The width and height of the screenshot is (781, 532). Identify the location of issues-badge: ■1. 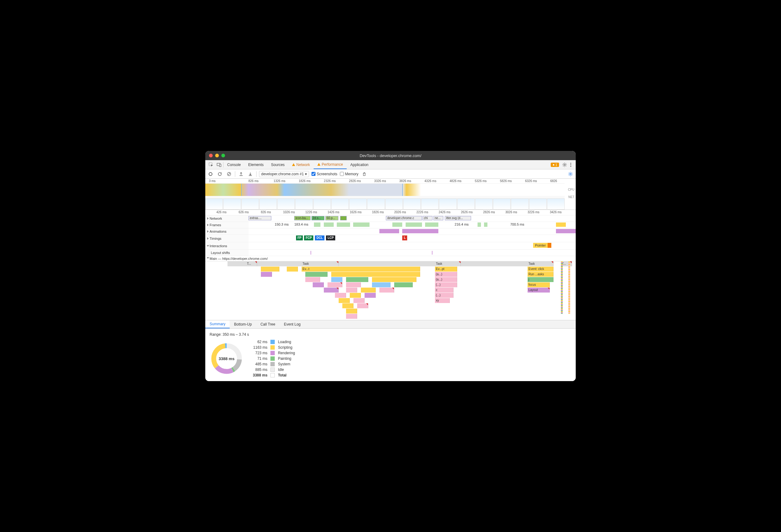
(555, 165).